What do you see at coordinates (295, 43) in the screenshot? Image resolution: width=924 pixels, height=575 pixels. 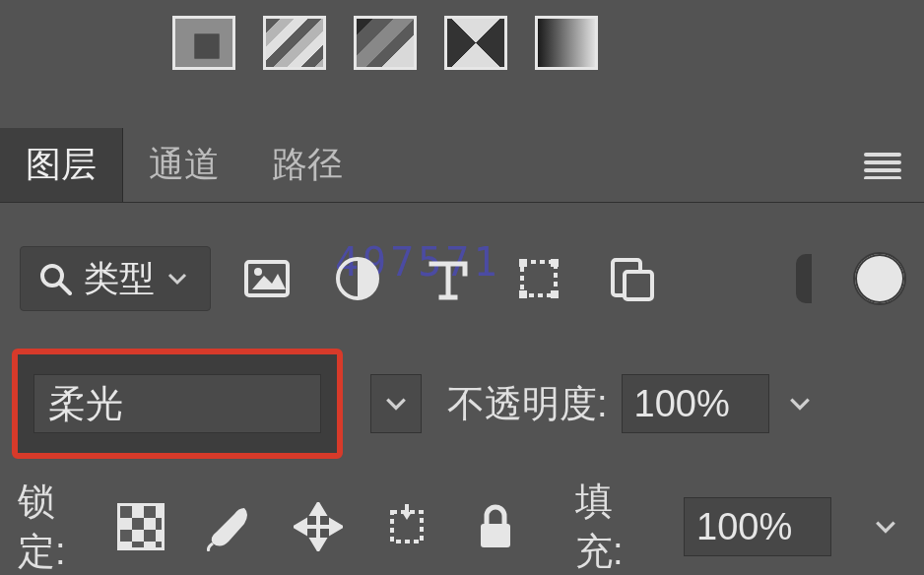 I see `swatch-stripes-icon` at bounding box center [295, 43].